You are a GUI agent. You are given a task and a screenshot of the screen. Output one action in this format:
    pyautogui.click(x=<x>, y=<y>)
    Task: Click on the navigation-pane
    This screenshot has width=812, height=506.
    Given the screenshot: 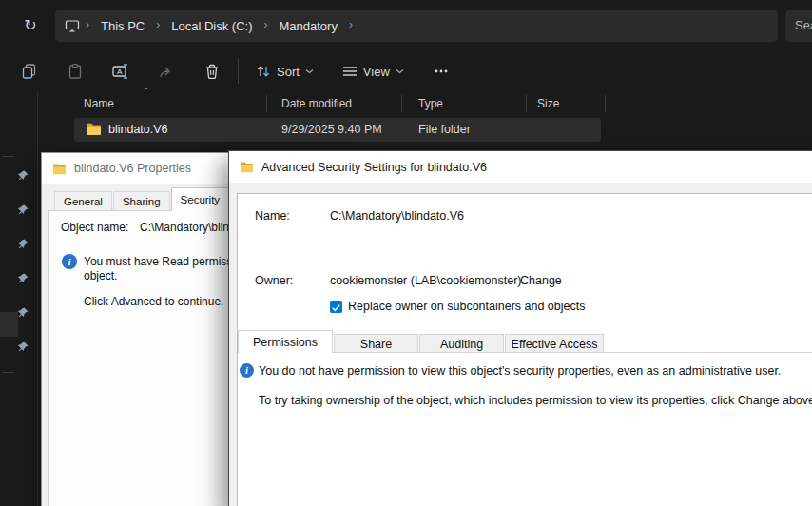 What is the action you would take?
    pyautogui.click(x=19, y=299)
    